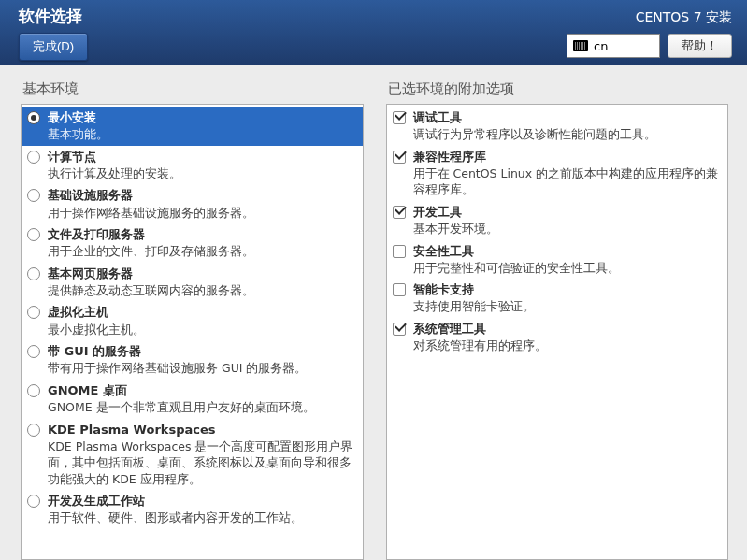 This screenshot has height=560, width=747. Describe the element at coordinates (202, 195) in the screenshot. I see `env-item-title: 基础设施服务器` at that location.